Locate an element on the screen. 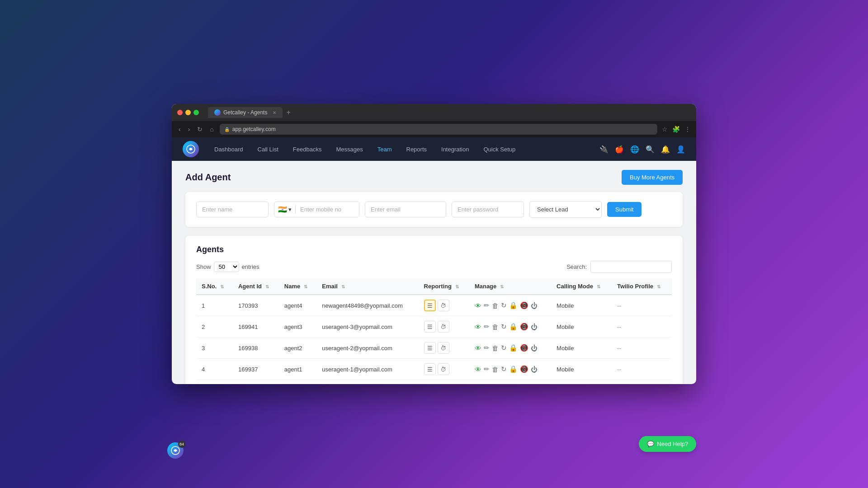  add-agent-card: 🇮🇳 ▾ Select Lead Submit is located at coordinates (434, 210).